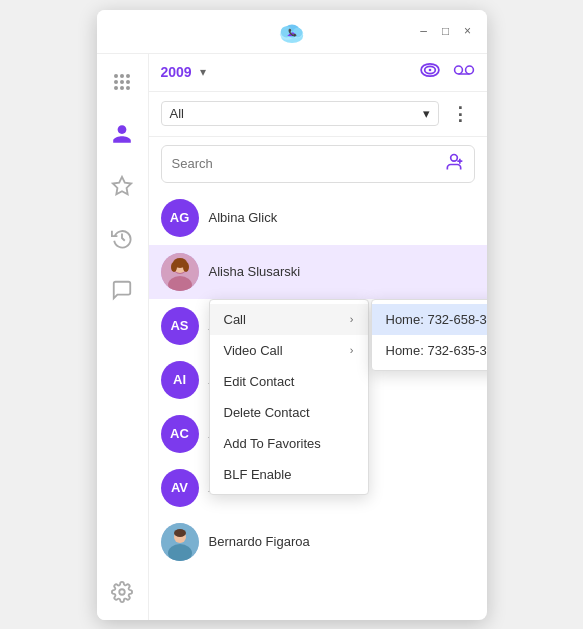 Image resolution: width=583 pixels, height=629 pixels. Describe the element at coordinates (122, 134) in the screenshot. I see `person-icon` at that location.